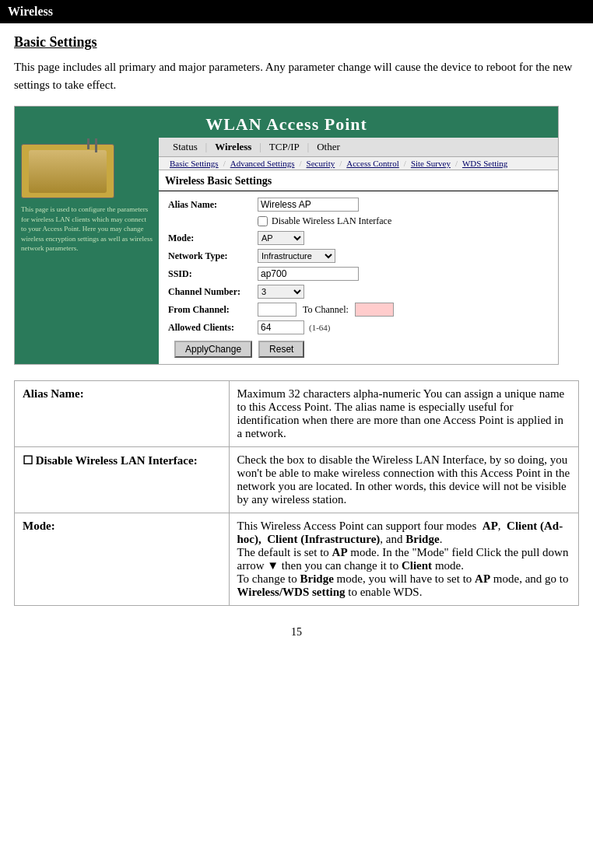 The image size is (593, 868). Describe the element at coordinates (358, 274) in the screenshot. I see `ssid-row: SSID:` at that location.